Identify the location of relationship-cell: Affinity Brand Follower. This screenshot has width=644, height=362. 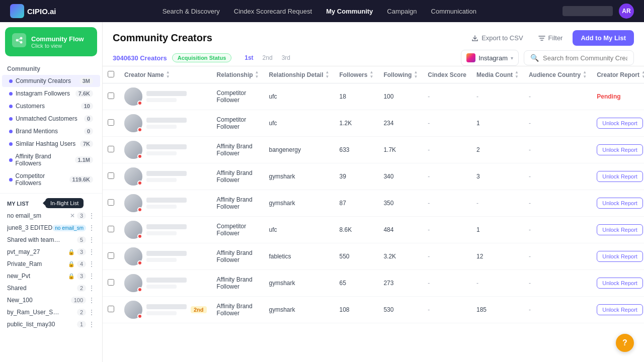
(238, 256).